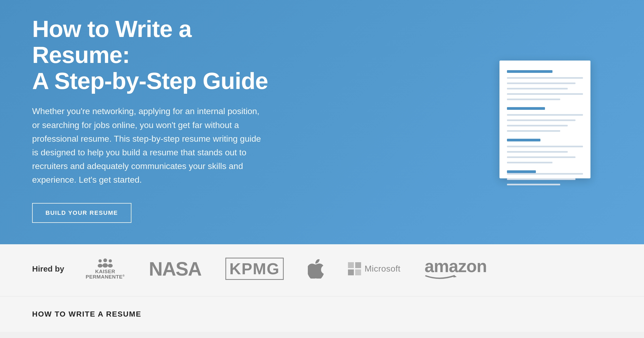 The width and height of the screenshot is (644, 338). I want to click on hero-title: How to Write a Resume:A Step-by-Step Gui…, so click(153, 55).